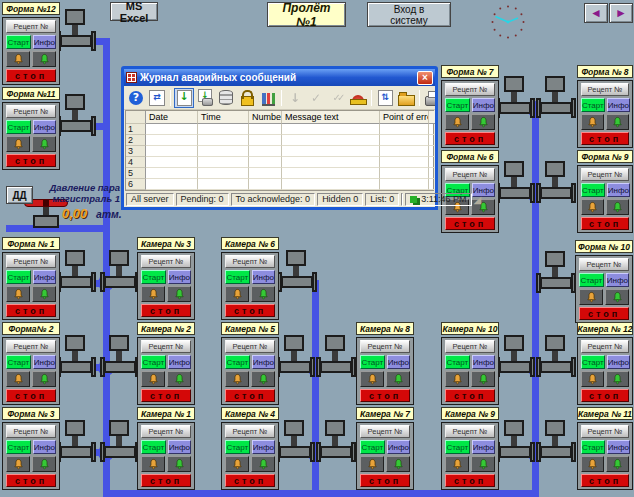  Describe the element at coordinates (280, 130) in the screenshot. I see `table-row: 1` at that location.